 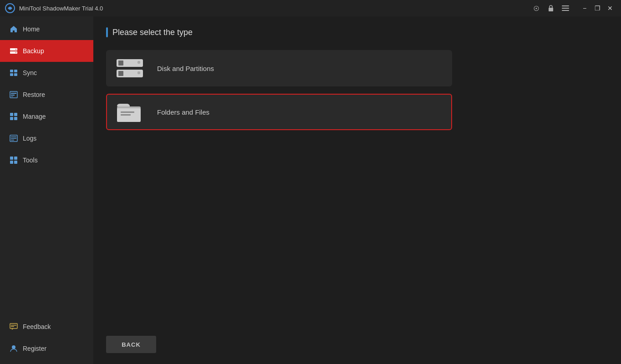 I want to click on sidebar-item-restore: Restore, so click(x=46, y=95).